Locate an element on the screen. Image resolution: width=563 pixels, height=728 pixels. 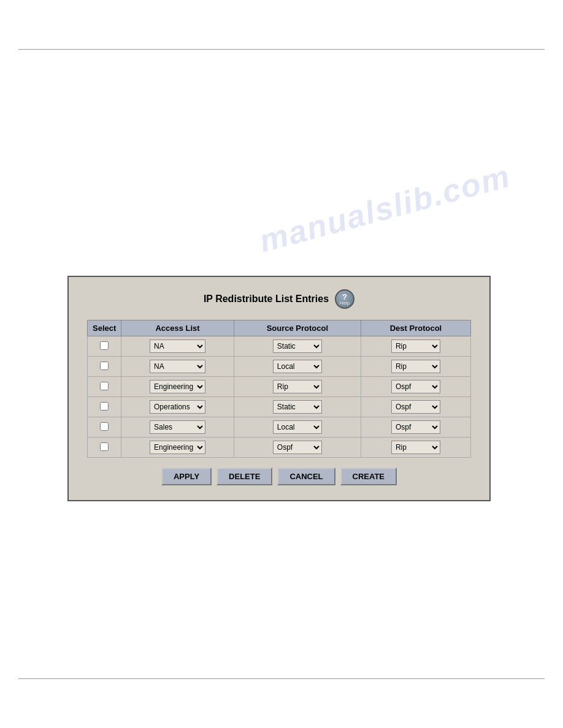
watermark: manualslib.com is located at coordinates (385, 208).